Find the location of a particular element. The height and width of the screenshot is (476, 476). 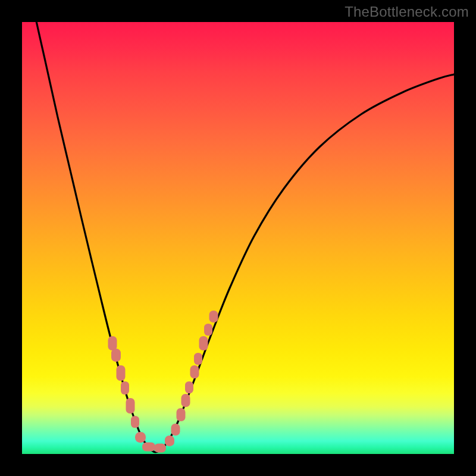

watermark-text: TheBottleneck.com is located at coordinates (407, 12).